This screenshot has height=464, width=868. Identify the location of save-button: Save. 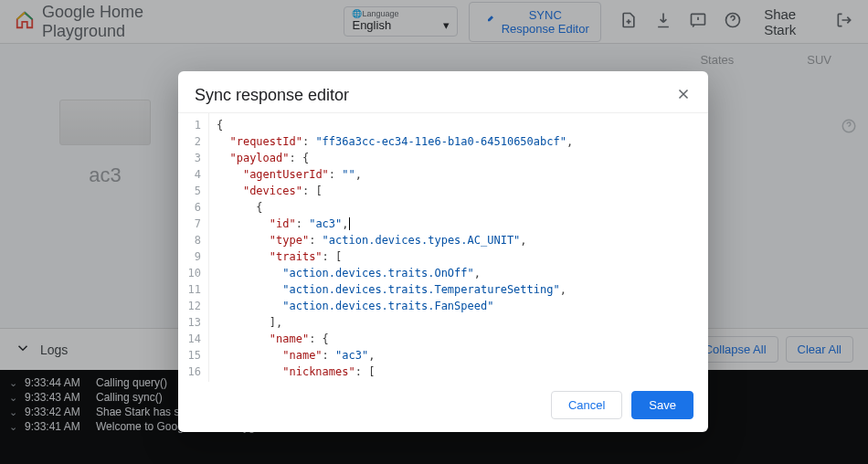
(662, 406).